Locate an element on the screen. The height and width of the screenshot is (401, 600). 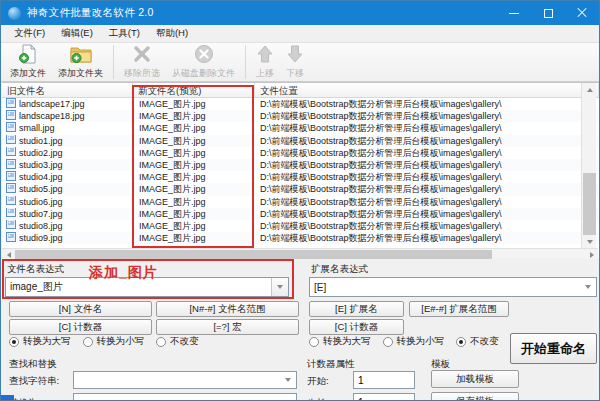
file-row: studio8.jpg IMAGE_图片.jpg D:\前端模板\Bootstr… is located at coordinates (300, 226).